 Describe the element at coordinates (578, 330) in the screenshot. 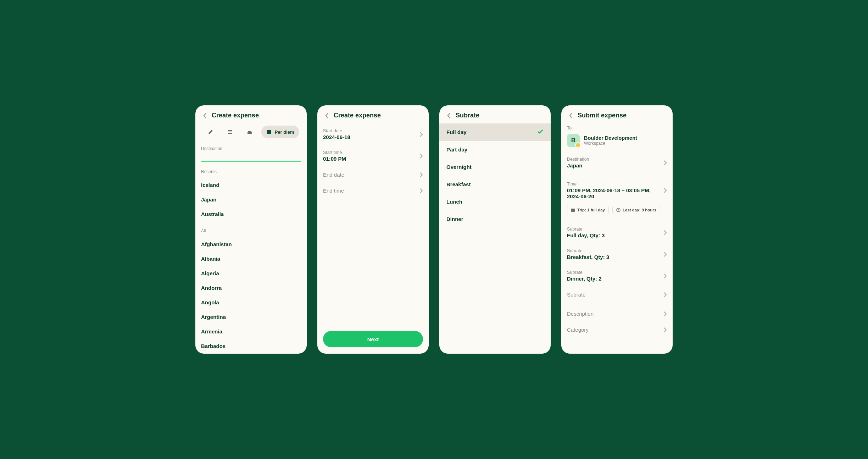

I see `row-label: Category` at that location.